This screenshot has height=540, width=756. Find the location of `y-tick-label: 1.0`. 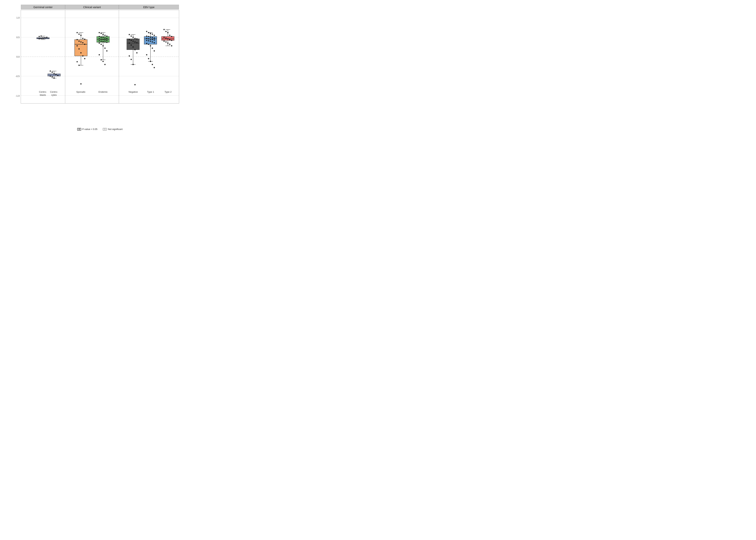

y-tick-label: 1.0 is located at coordinates (18, 18).